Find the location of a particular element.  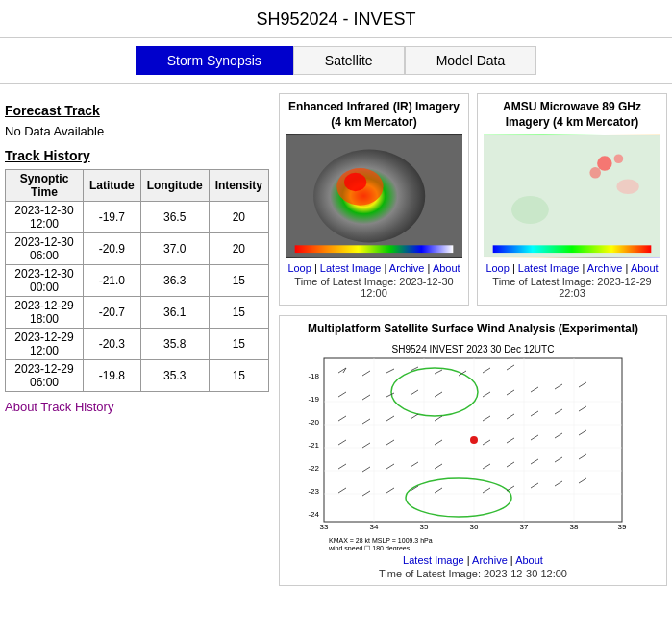

cell-lon: 36.5 is located at coordinates (175, 217).